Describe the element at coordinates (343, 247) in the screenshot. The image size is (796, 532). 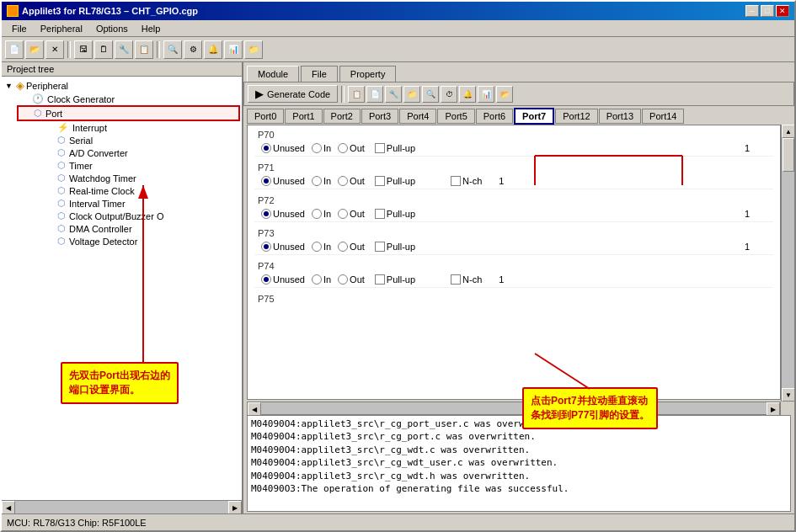
I see `radio-out-btn-p73` at that location.